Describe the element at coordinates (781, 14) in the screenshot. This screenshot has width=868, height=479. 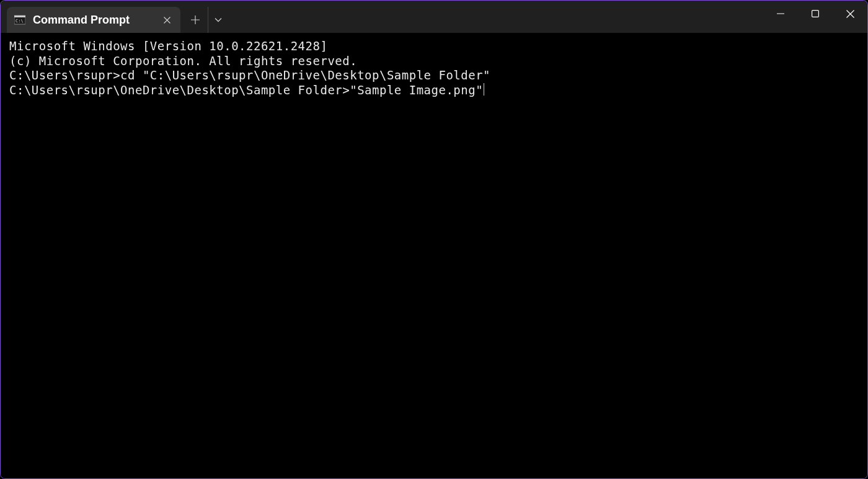
I see `minimize-button` at that location.